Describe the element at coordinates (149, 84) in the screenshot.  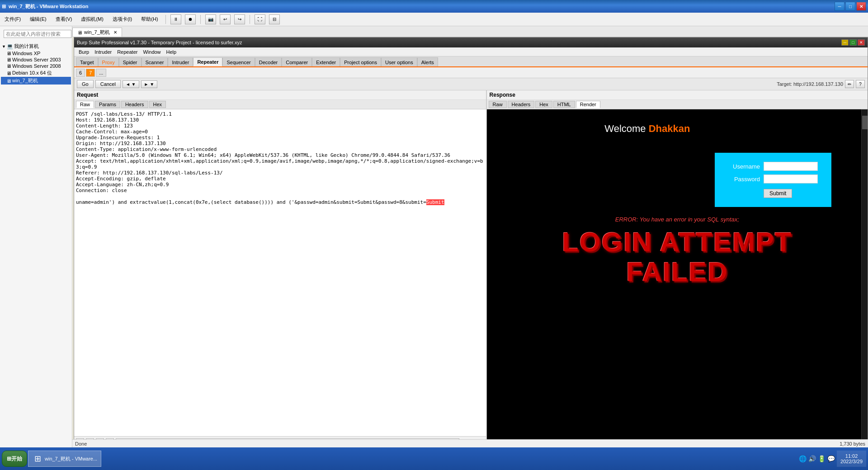
I see `nav-forward-button: ► ▼` at that location.